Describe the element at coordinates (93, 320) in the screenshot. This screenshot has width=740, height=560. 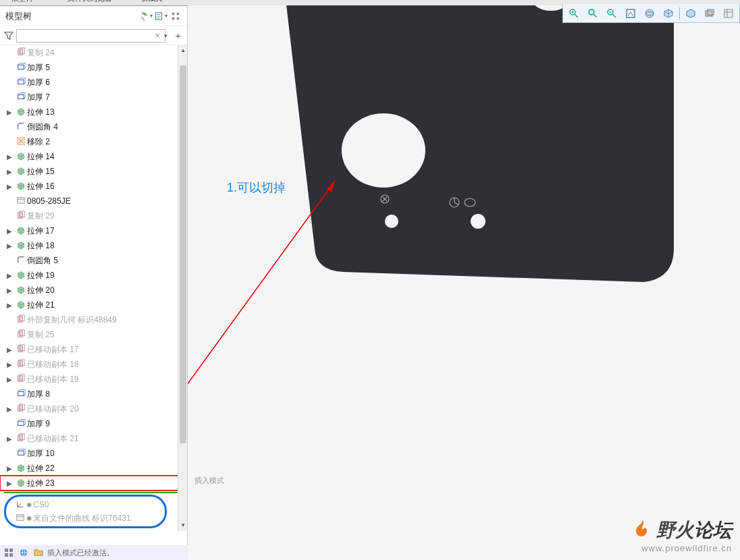
I see `tree-item: 外部复制几何 标识48849` at that location.